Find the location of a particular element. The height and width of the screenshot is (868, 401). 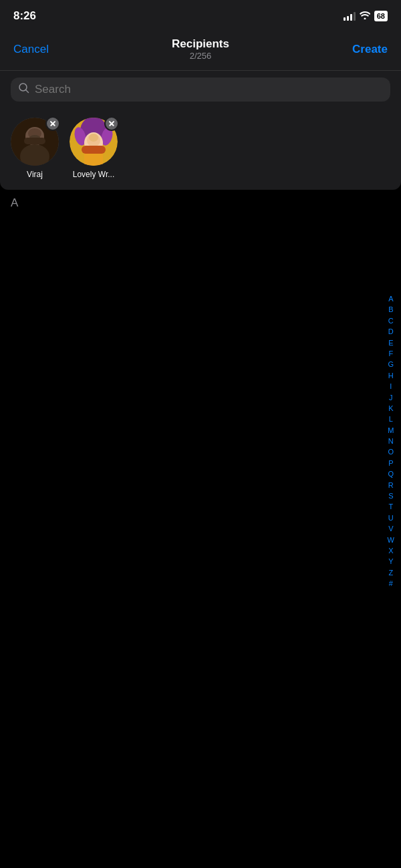

recipient-name: Lovely Wr... is located at coordinates (94, 174).